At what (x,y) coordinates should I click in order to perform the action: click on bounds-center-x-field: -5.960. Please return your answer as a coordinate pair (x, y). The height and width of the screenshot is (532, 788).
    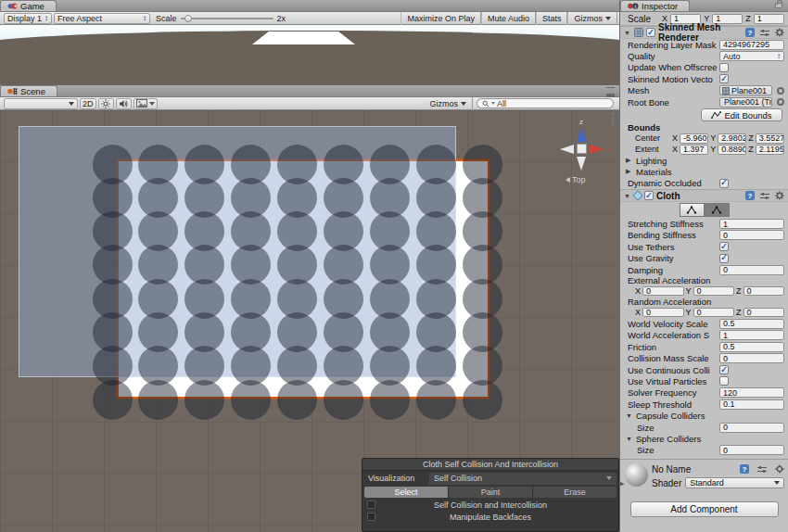
    Looking at the image, I should click on (693, 139).